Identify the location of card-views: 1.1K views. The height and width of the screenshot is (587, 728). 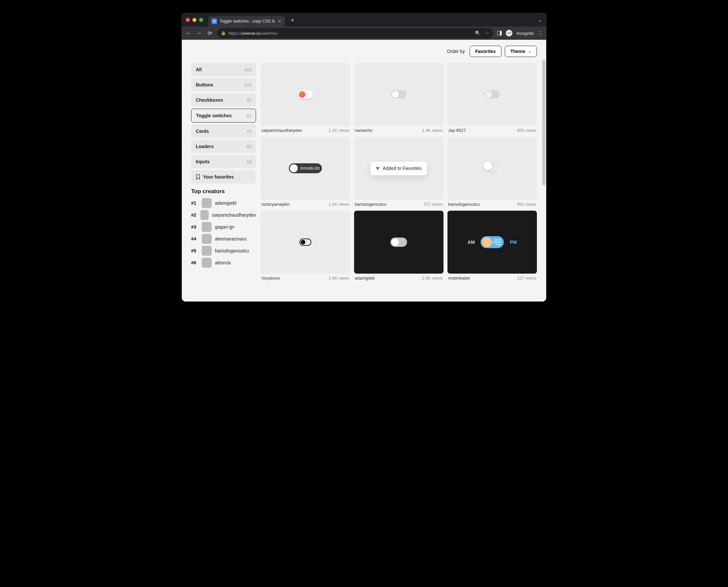
(339, 131).